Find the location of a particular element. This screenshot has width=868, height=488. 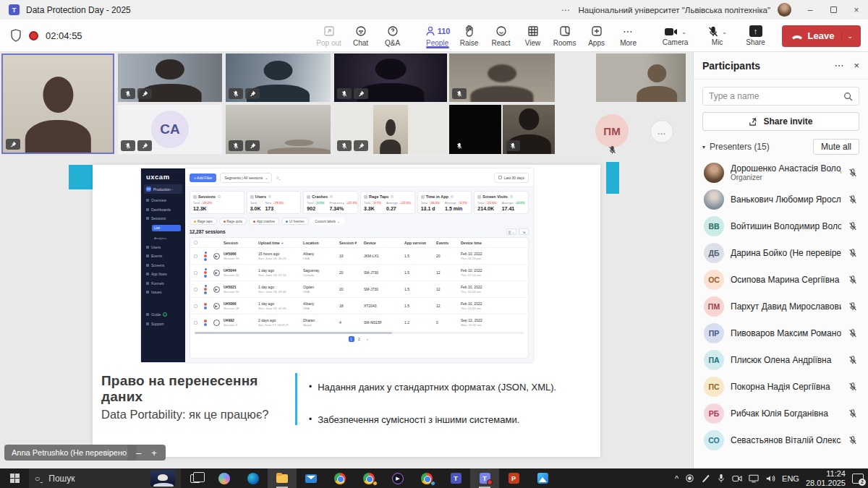

nav-guide: Guide✓ is located at coordinates (166, 314).